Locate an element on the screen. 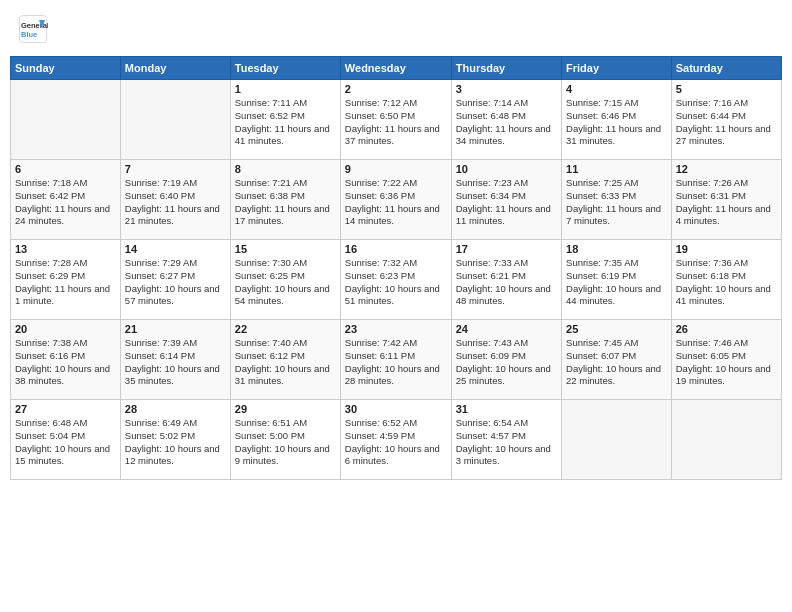 Image resolution: width=792 pixels, height=612 pixels. calendar-cell: 22Sunrise: 7:40 AM Sunset: 6:12 PM Dayli… is located at coordinates (285, 360).